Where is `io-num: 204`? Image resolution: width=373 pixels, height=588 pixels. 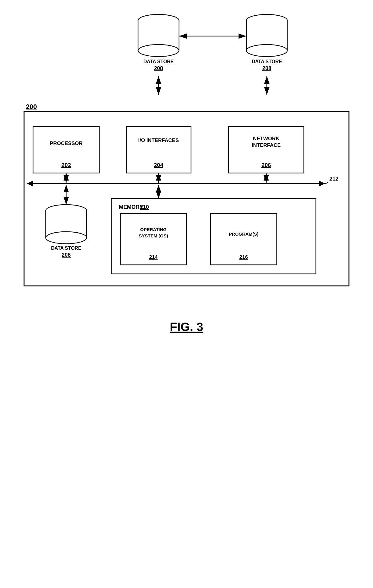 io-num: 204 is located at coordinates (159, 165).